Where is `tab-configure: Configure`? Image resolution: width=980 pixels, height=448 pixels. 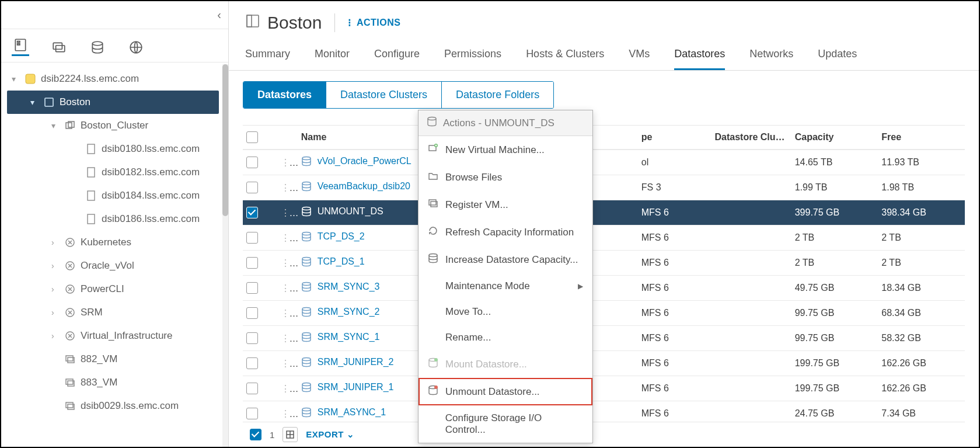
tab-configure: Configure is located at coordinates (397, 56).